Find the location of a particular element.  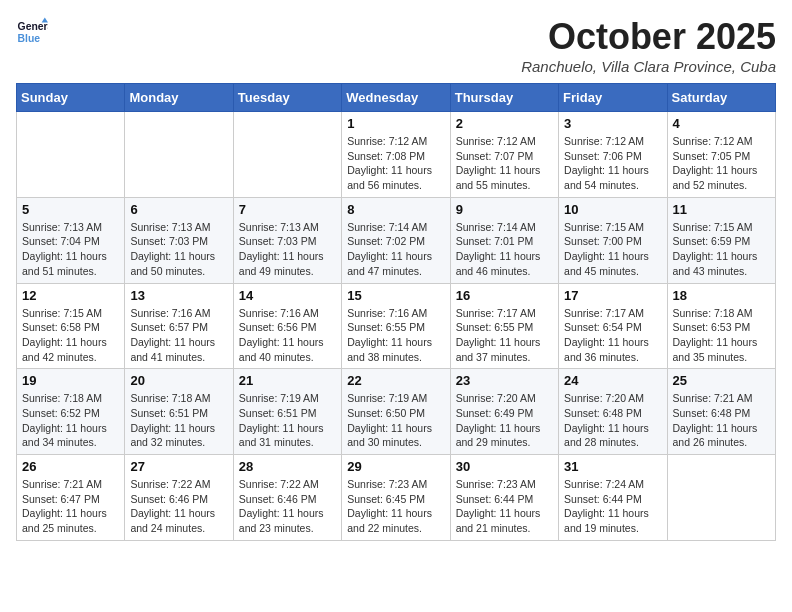

day-number: 26 is located at coordinates (70, 466).